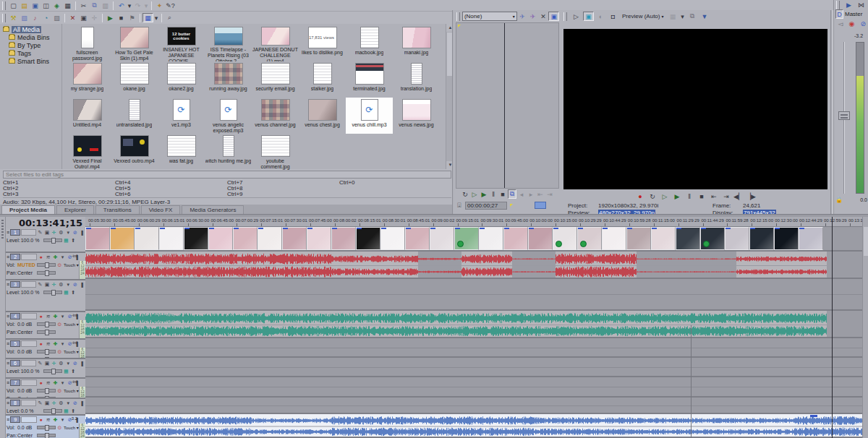 Image resolution: width=868 pixels, height=438 pixels. What do you see at coordinates (566, 17) in the screenshot?
I see `preview-grip` at bounding box center [566, 17].